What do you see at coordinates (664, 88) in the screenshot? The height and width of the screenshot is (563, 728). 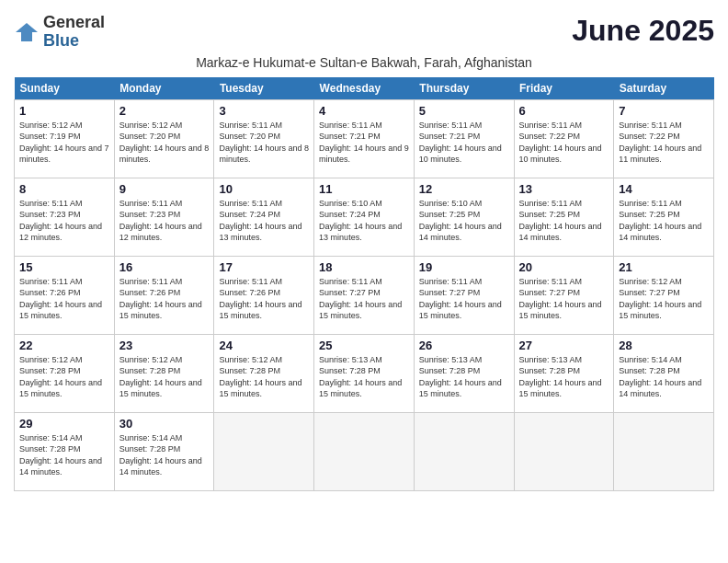 I see `header-saturday: Saturday` at bounding box center [664, 88].